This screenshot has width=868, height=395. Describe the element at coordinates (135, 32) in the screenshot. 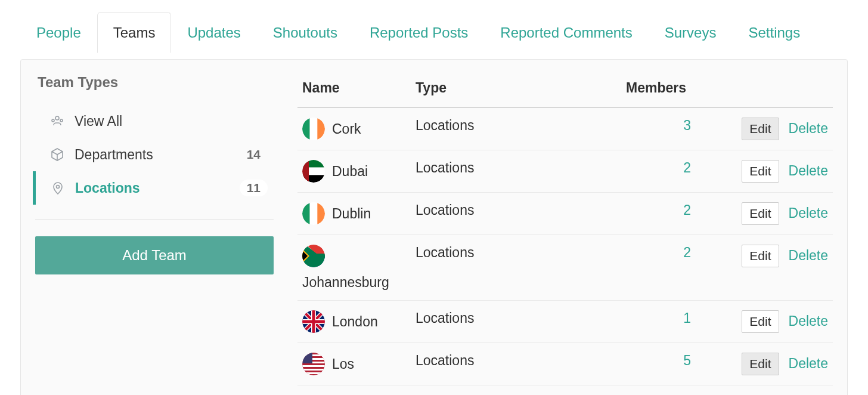

I see `tab-teams: Teams` at that location.